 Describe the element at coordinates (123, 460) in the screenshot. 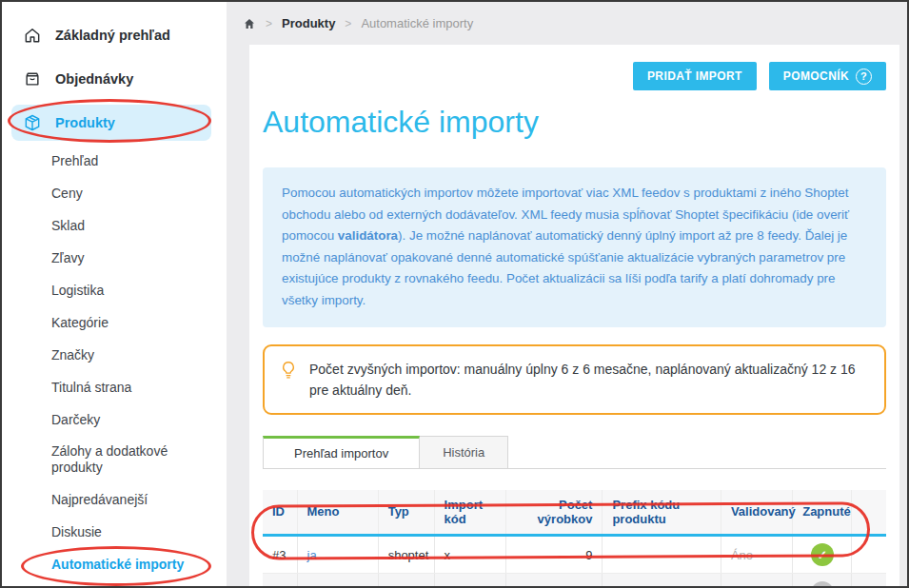

I see `sidebar-item-label: Zálohy a dodatkové produkty` at that location.